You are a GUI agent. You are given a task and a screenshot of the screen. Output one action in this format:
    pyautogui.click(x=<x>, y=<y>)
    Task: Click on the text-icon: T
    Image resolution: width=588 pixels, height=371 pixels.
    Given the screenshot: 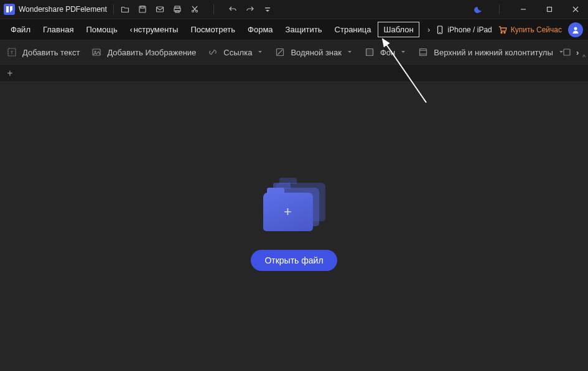 What is the action you would take?
    pyautogui.click(x=12, y=52)
    